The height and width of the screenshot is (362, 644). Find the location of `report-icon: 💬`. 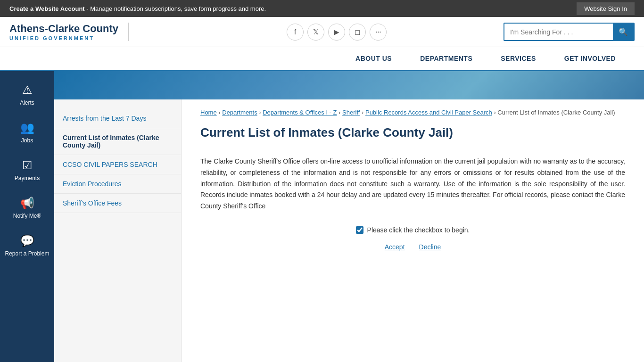

report-icon: 💬 is located at coordinates (27, 241).